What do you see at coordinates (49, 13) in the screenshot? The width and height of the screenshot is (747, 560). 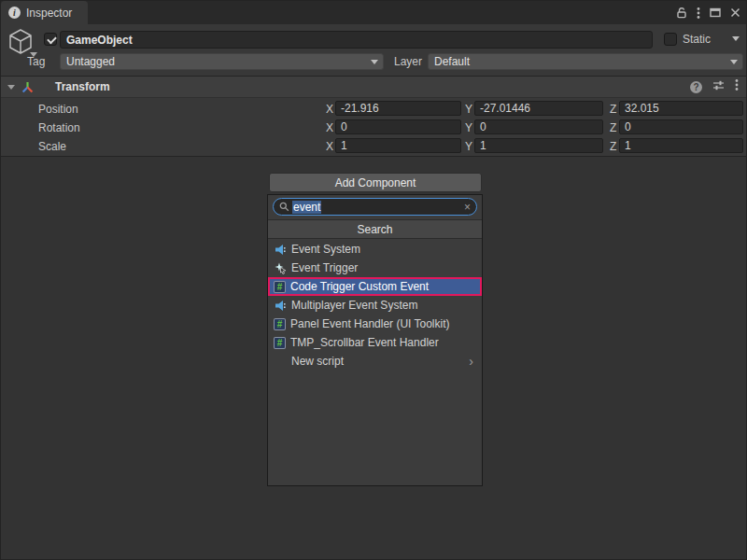 I see `tab-label: Inspector` at bounding box center [49, 13].